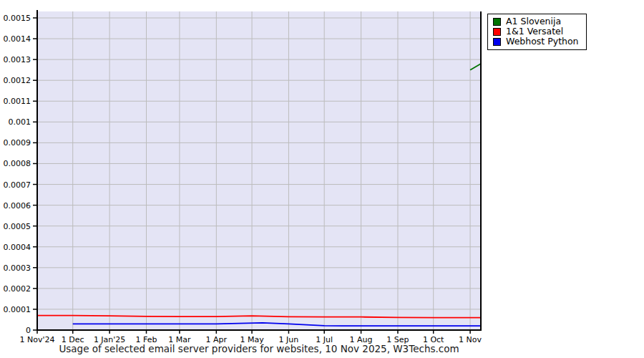 This screenshot has width=644, height=358. What do you see at coordinates (17, 143) in the screenshot?
I see `y-axis-tick-label: 0.0009` at bounding box center [17, 143].